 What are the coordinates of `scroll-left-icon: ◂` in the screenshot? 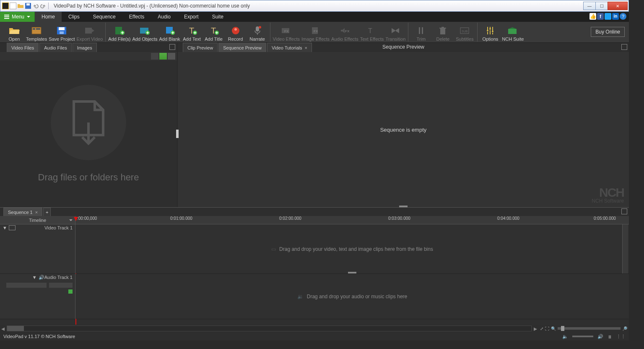 It's located at (3, 329).